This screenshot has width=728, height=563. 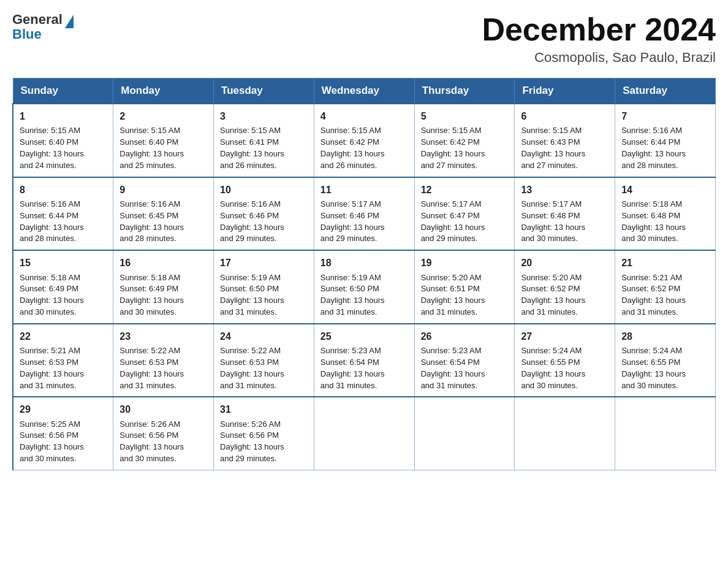 I want to click on calendar-cell: 2Sunrise: 5:15 AMSunset: 6:40 PMDaylight…, so click(x=164, y=140).